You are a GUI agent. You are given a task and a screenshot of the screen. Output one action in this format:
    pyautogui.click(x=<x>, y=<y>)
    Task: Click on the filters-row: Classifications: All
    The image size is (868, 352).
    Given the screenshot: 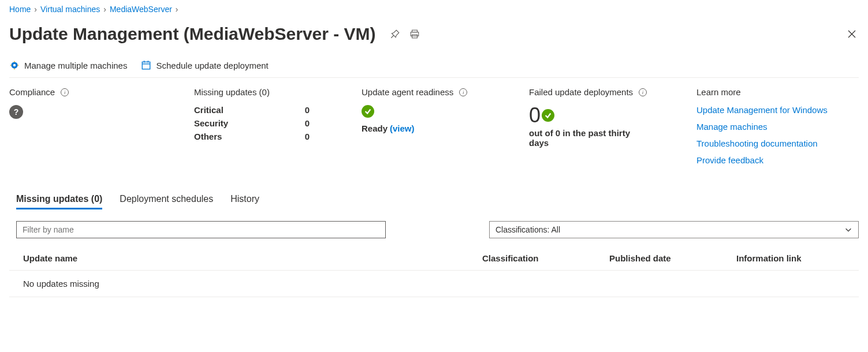 What is the action you would take?
    pyautogui.click(x=438, y=230)
    